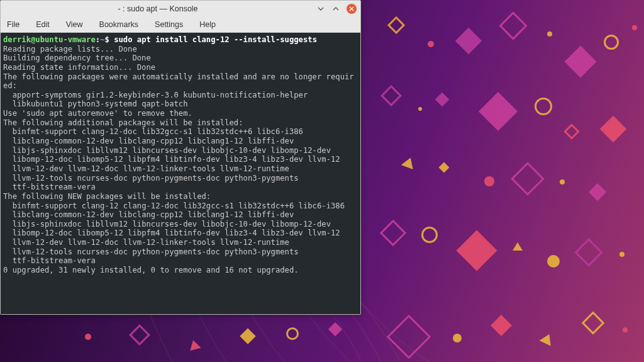 This screenshot has width=644, height=362. What do you see at coordinates (180, 96) in the screenshot?
I see `terminal-output: apport-symptoms gir1.2-keybinder-3.0 kub…` at bounding box center [180, 96].